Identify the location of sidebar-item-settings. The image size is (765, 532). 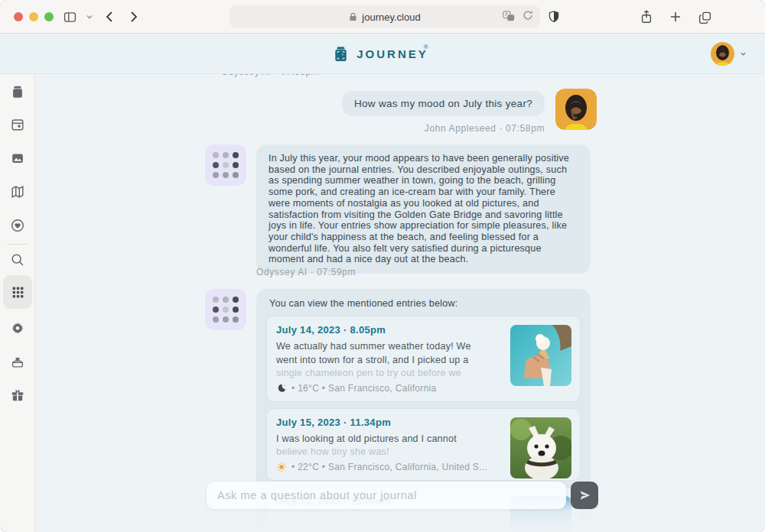
(18, 328).